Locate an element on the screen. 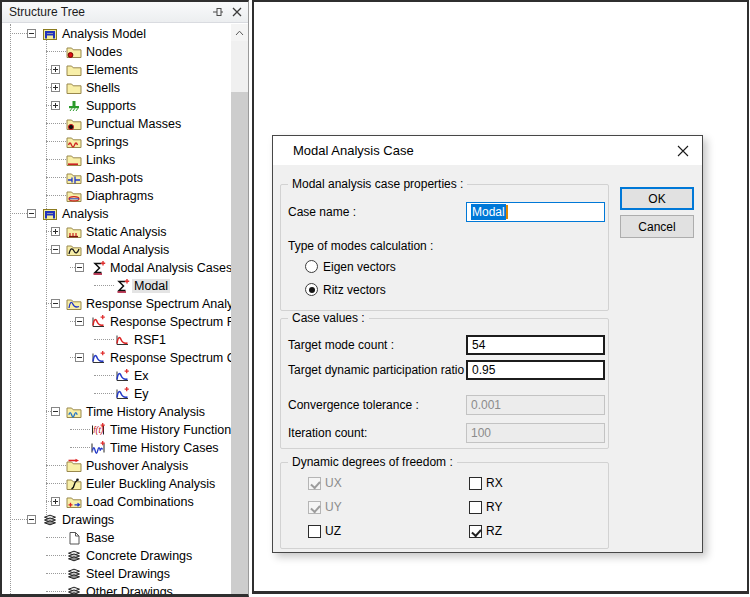  cancel-button: Cancel is located at coordinates (657, 226).